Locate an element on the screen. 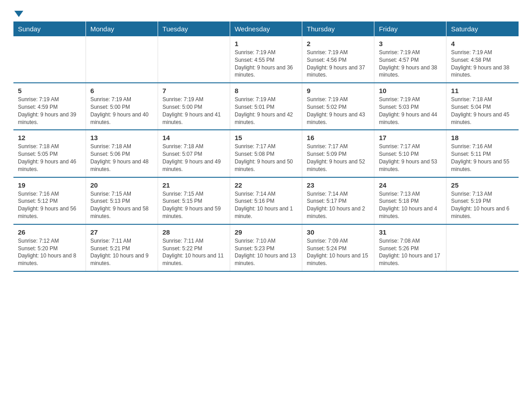 The width and height of the screenshot is (532, 411). calendar-cell: 5Sunrise: 7:19 AM Sunset: 4:59 PM Daylig… is located at coordinates (49, 107).